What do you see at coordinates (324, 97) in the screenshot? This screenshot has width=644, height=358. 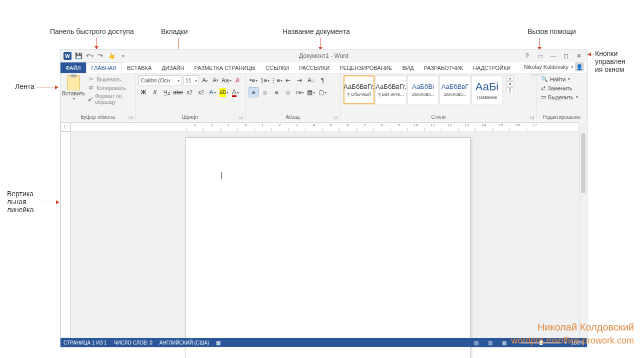 I see `ribbon: Вставить ▾ ✂Вырезать ⧉Копировать 🖌Формат…` at bounding box center [324, 97].